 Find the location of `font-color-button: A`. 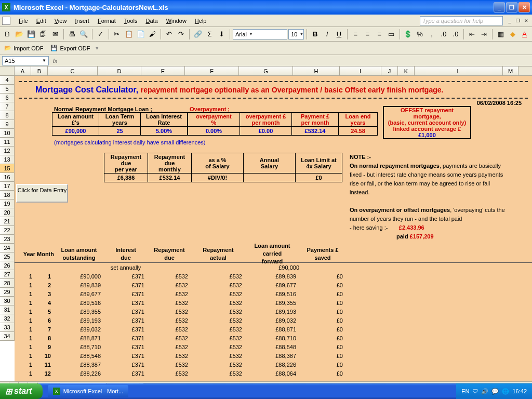

font-color-button: A is located at coordinates (525, 34).